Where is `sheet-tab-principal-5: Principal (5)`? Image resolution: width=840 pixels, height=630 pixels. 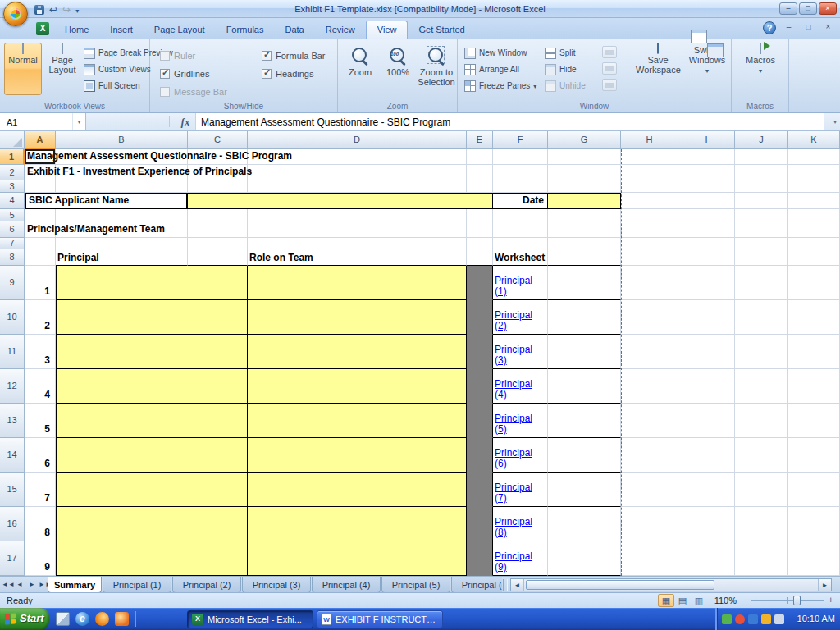
sheet-tab-principal-5: Principal (5) is located at coordinates (416, 585).